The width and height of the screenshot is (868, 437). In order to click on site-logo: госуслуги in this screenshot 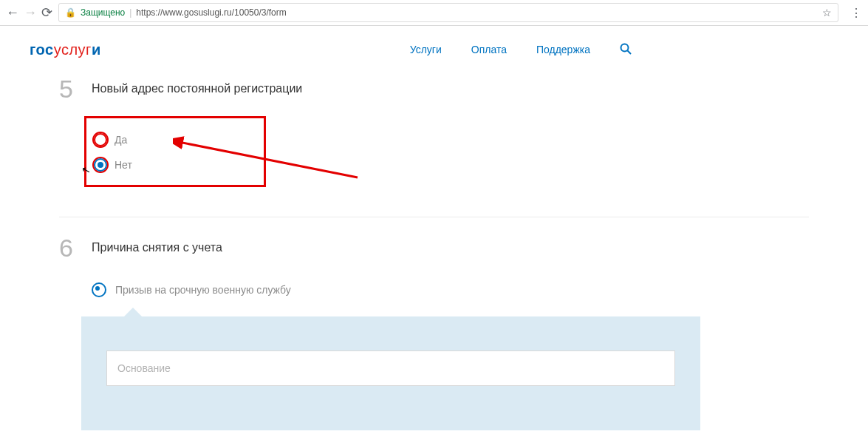, I will do `click(65, 50)`.